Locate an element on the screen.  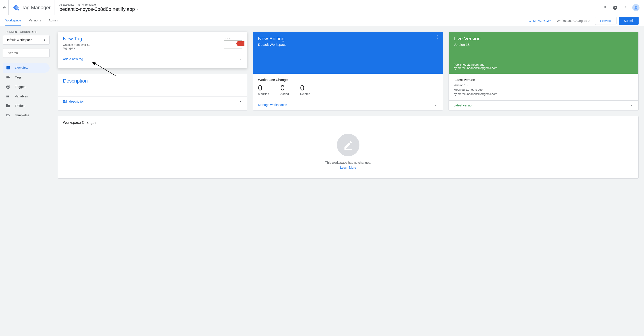
apps-icon is located at coordinates (605, 8).